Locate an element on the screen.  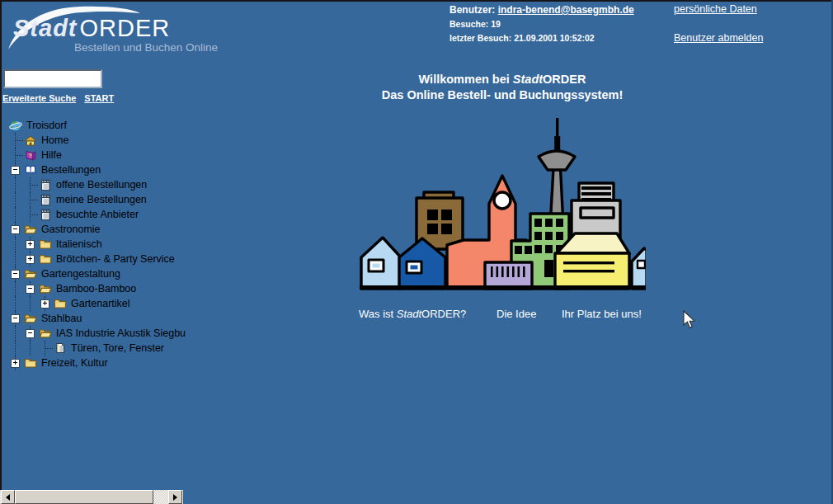
tree-item: Stahlbau is located at coordinates (132, 318).